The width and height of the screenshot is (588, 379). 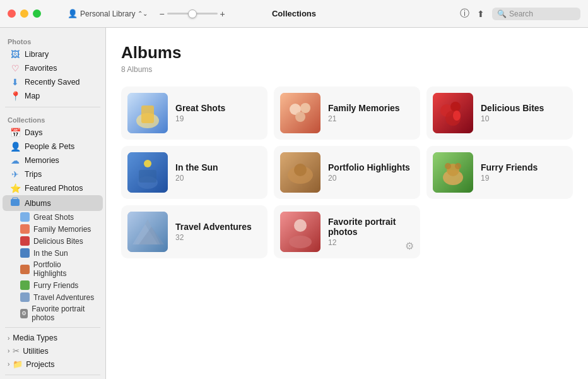 What do you see at coordinates (42, 160) in the screenshot?
I see `sidebar-item-label: Memories` at bounding box center [42, 160].